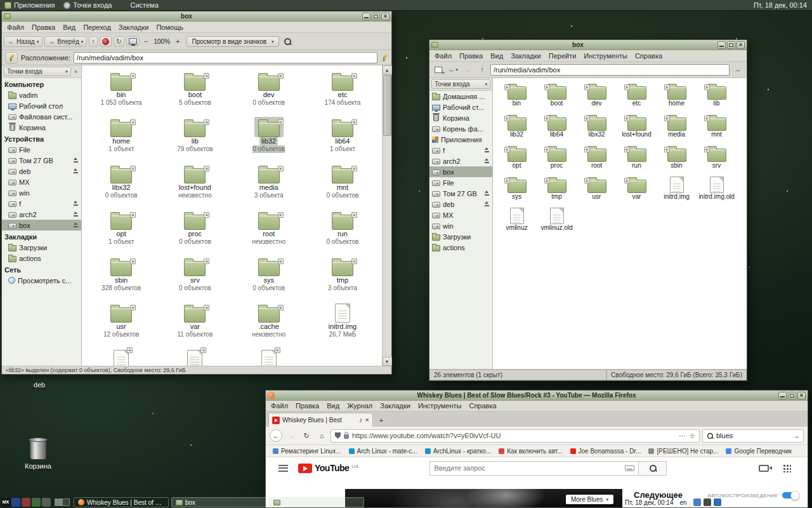  I want to click on sidebar-item: Загрузки, so click(42, 248).